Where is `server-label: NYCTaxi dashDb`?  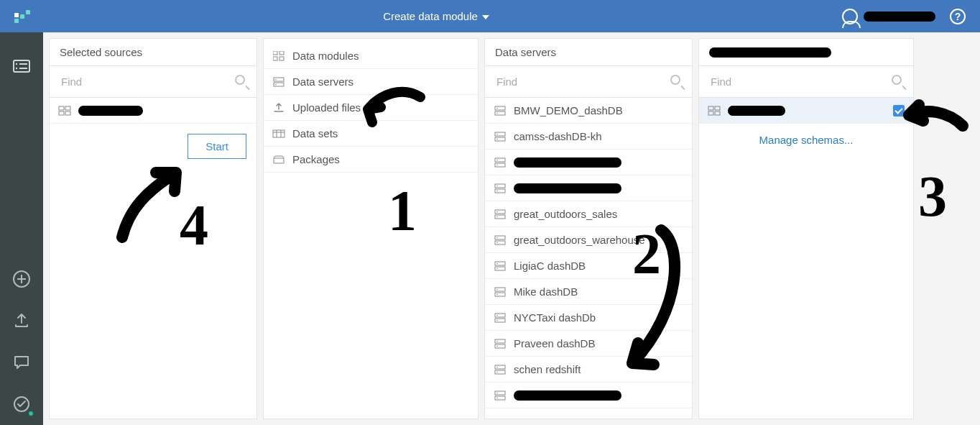
server-label: NYCTaxi dashDb is located at coordinates (555, 318).